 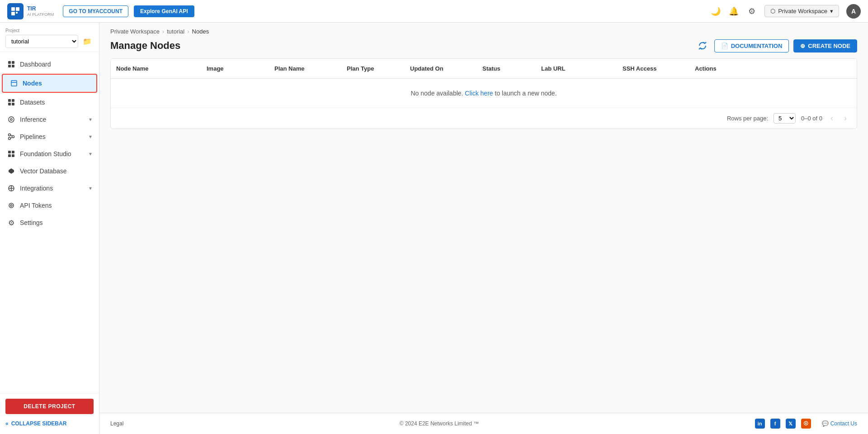 What do you see at coordinates (156, 69) in the screenshot?
I see `col-node-name: Node Name` at bounding box center [156, 69].